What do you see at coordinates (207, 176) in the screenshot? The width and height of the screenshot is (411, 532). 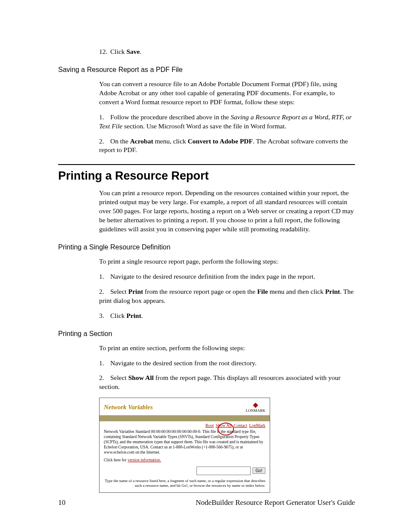 I see `heading-printing: Printing a Resource Report` at bounding box center [207, 176].